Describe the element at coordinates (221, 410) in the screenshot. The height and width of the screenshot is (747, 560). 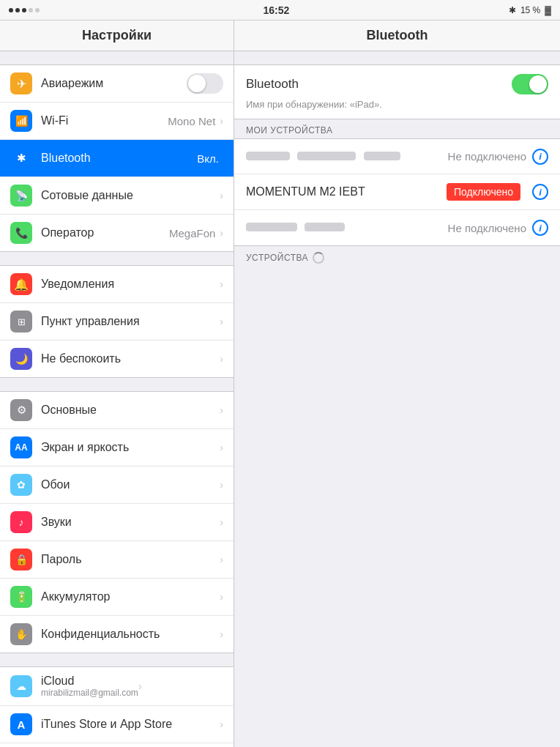
I see `general-chevron: ›` at that location.